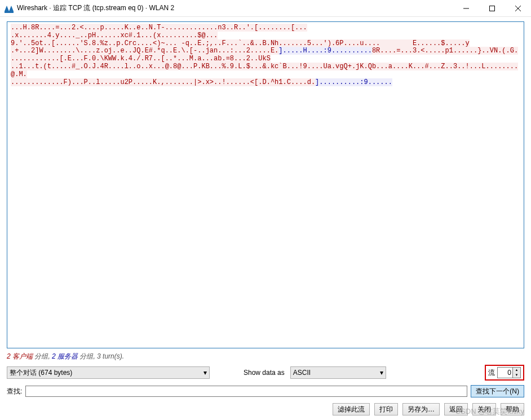  Describe the element at coordinates (354, 82) in the screenshot. I see `server-segment: ]..........:9......` at that location.